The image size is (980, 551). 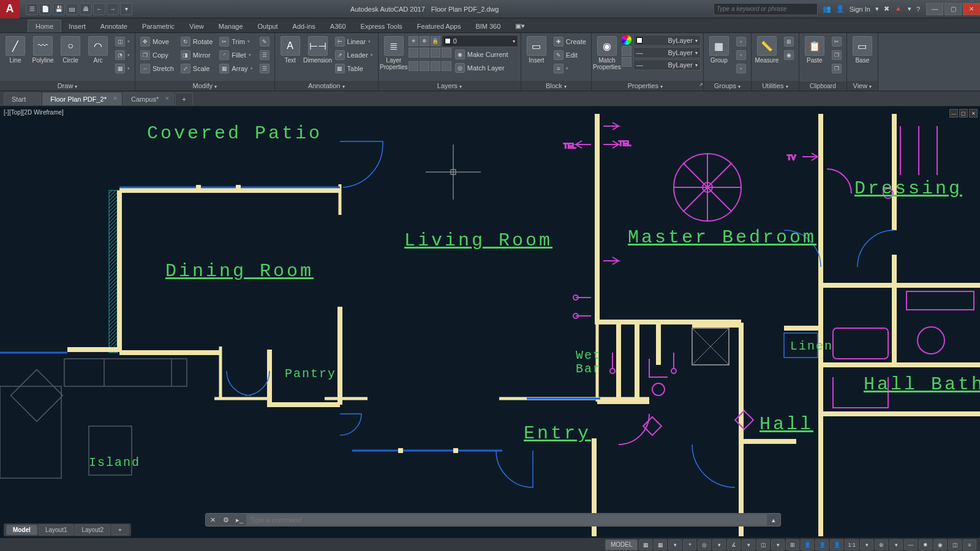 What do you see at coordinates (236, 69) in the screenshot?
I see `array-button: ▦Array▾` at bounding box center [236, 69].